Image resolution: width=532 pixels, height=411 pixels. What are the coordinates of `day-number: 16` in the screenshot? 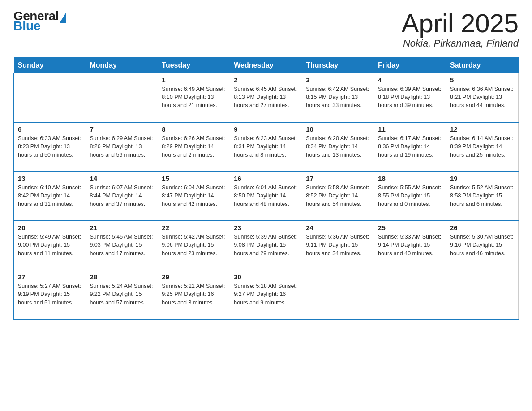 It's located at (266, 178).